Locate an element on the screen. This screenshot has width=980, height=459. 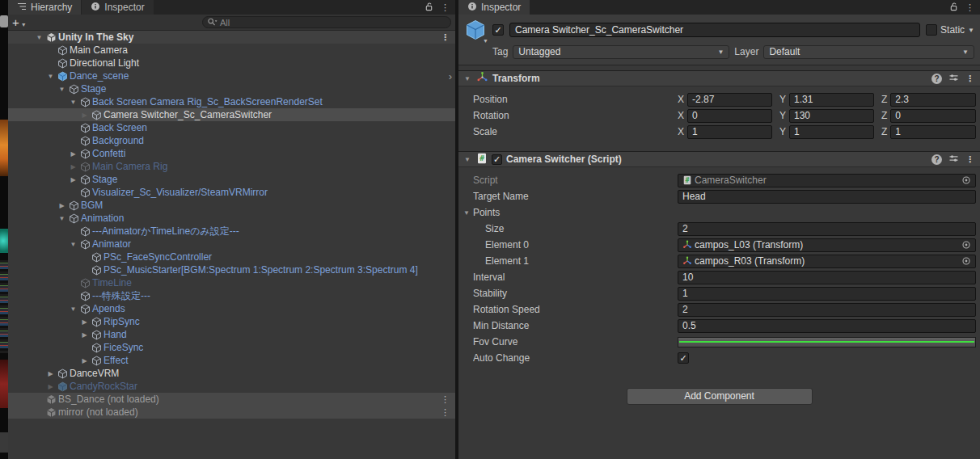
gameobject-cube-icon: ▼ is located at coordinates (475, 30).